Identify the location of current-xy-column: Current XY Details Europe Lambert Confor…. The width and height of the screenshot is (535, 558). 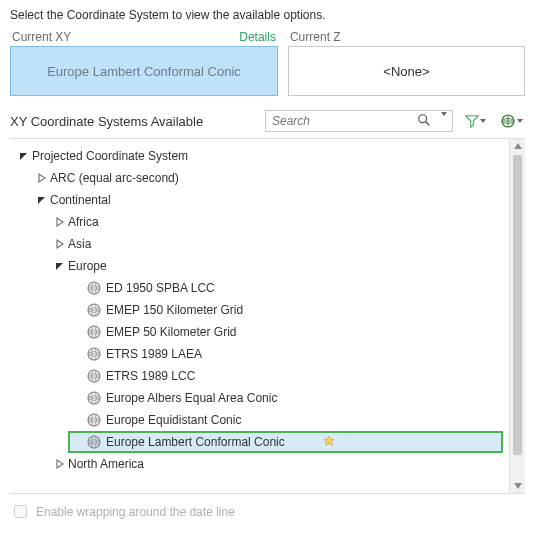
(144, 63).